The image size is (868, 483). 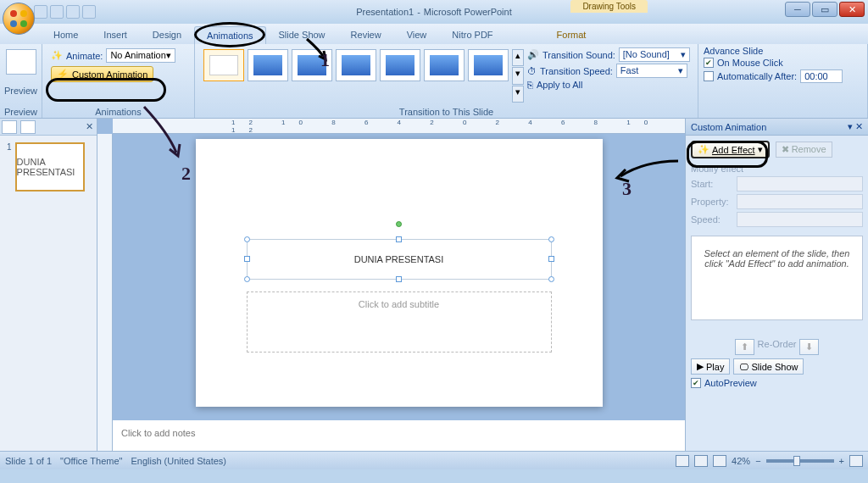 What do you see at coordinates (800, 219) in the screenshot?
I see `speed-dropdown` at bounding box center [800, 219].